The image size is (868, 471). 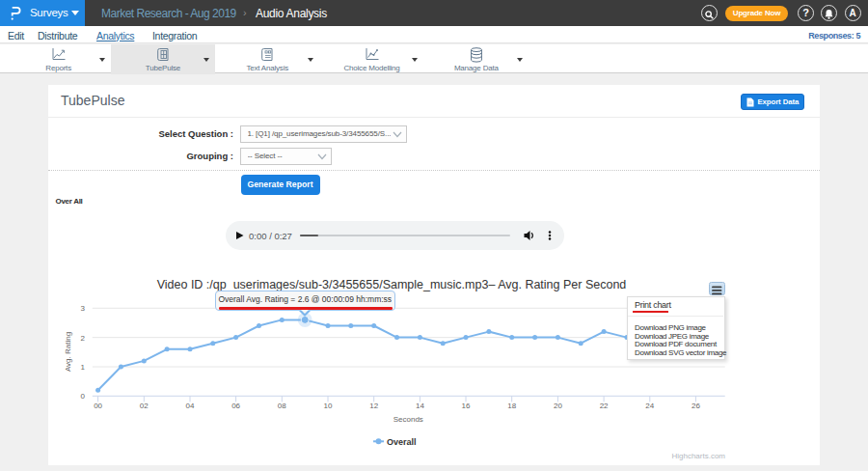 What do you see at coordinates (604, 405) in the screenshot?
I see `svg-text: 22` at bounding box center [604, 405].